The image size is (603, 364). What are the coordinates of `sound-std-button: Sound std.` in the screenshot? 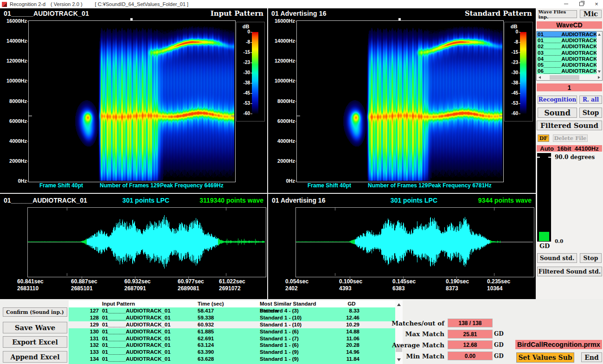 It's located at (557, 258).